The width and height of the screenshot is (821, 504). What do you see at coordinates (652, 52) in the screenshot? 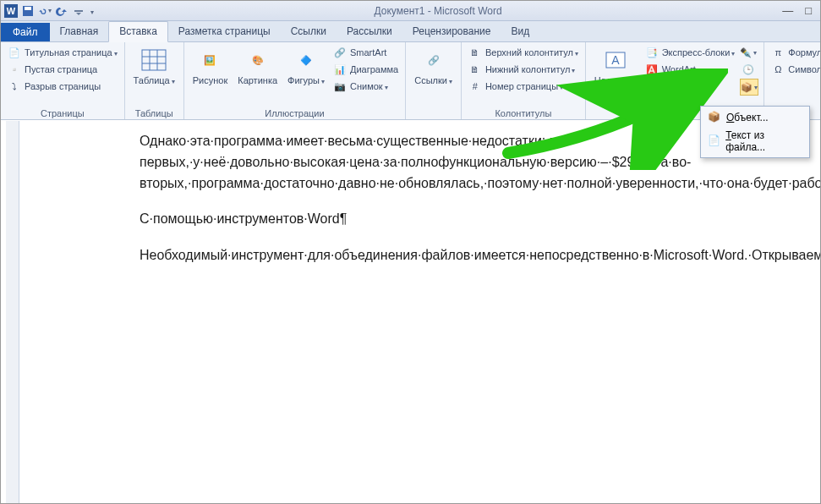
I see `quick-parts-icon: 📑` at bounding box center [652, 52].